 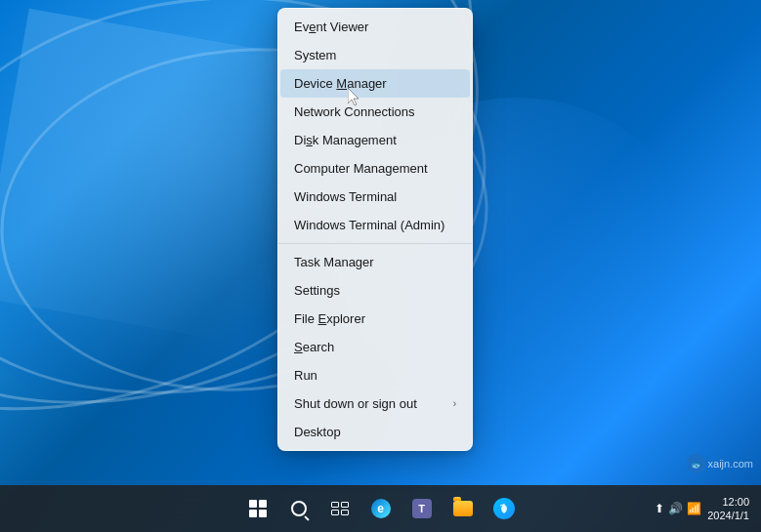 I want to click on search-icon, so click(x=299, y=509).